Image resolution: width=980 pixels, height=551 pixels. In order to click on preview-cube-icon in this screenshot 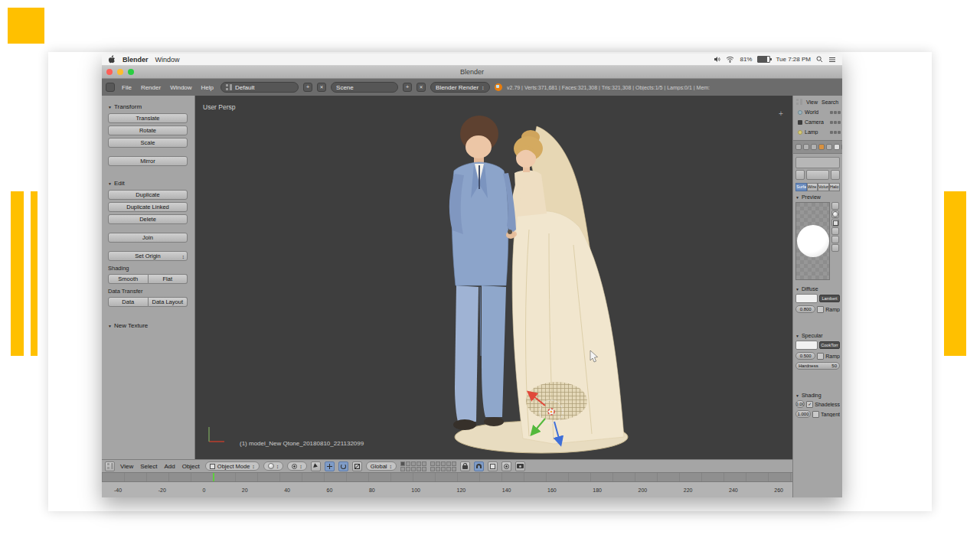, I will do `click(835, 223)`.